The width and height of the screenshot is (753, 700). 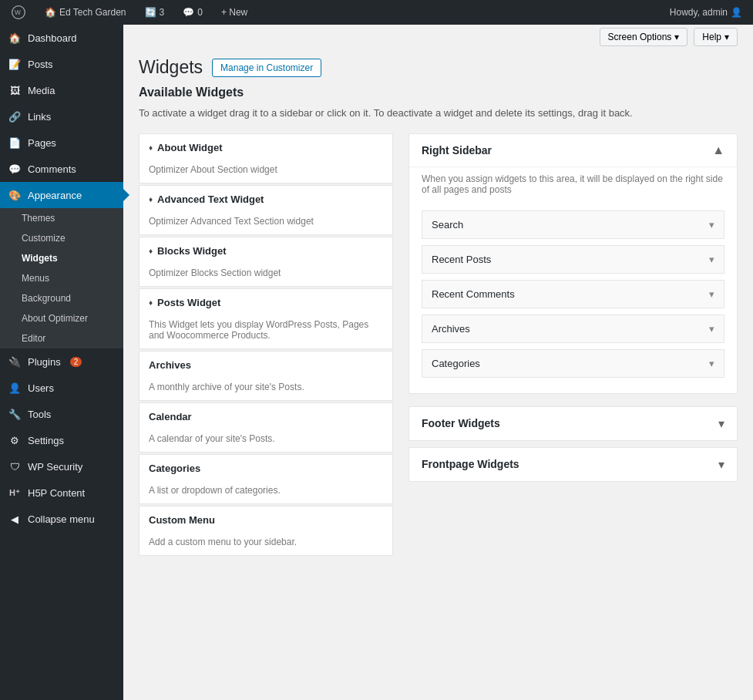 I want to click on widget-item-about: ♦ About Widget Optimizer About Section w…, so click(x=266, y=159).